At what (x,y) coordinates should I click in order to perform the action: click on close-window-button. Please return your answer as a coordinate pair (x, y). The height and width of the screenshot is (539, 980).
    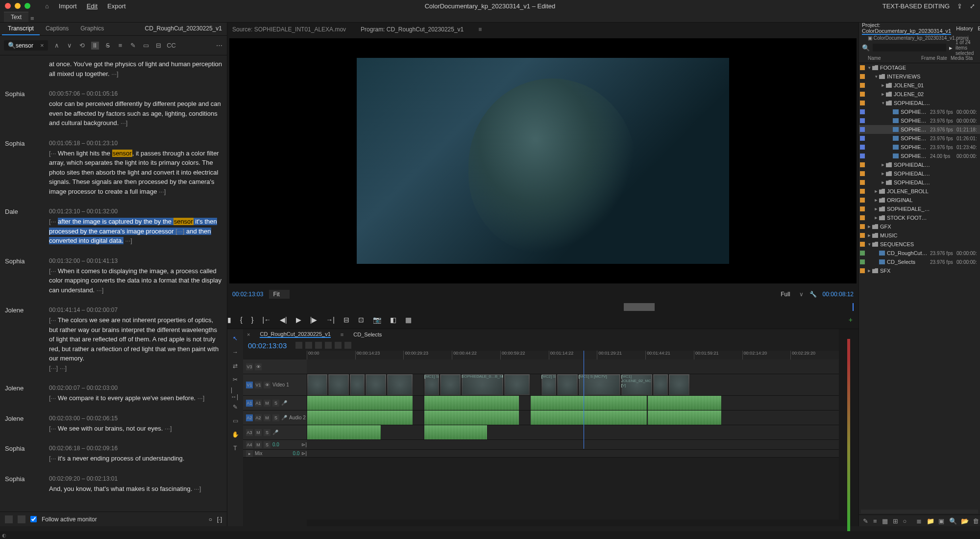
    Looking at the image, I should click on (8, 6).